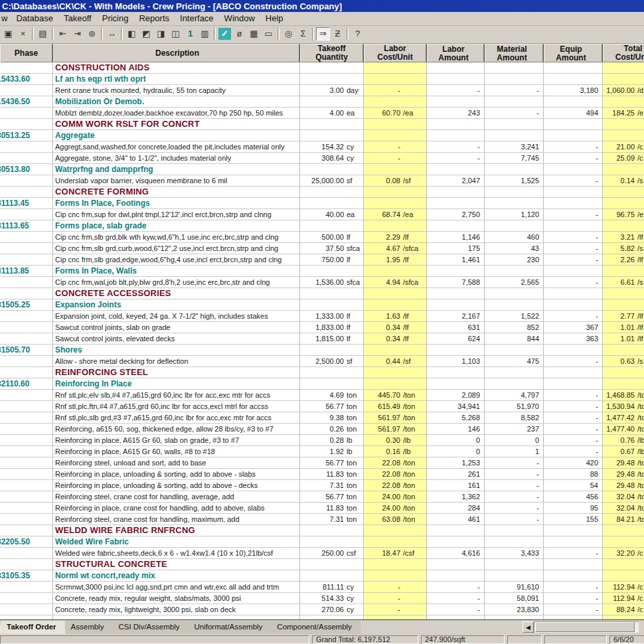 The height and width of the screenshot is (644, 644). I want to click on total-cost-unit-cell: 3.21/lf, so click(623, 238).